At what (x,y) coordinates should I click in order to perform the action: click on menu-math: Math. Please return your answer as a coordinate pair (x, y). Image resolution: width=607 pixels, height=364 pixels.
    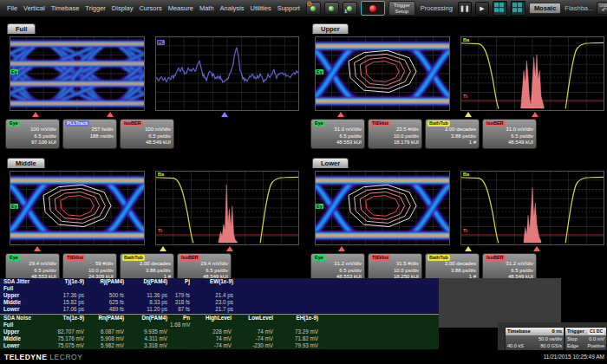
    Looking at the image, I should click on (206, 9).